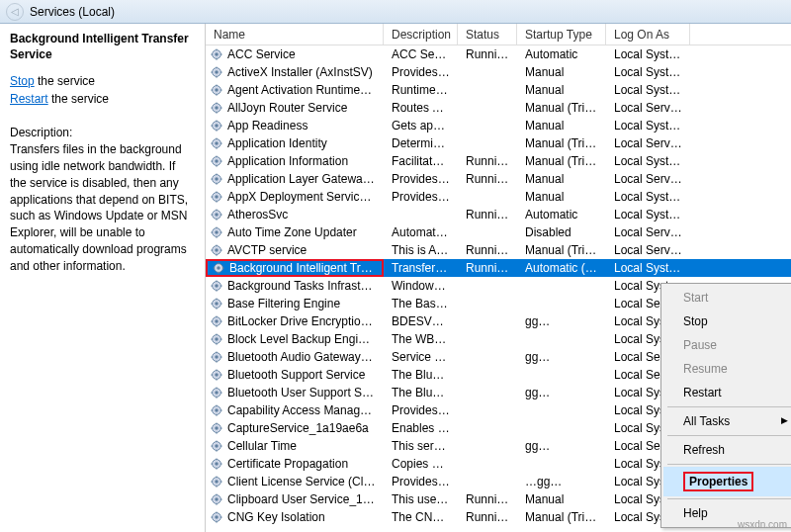  What do you see at coordinates (293, 232) in the screenshot?
I see `service-name: Auto Time Zone Updater` at bounding box center [293, 232].